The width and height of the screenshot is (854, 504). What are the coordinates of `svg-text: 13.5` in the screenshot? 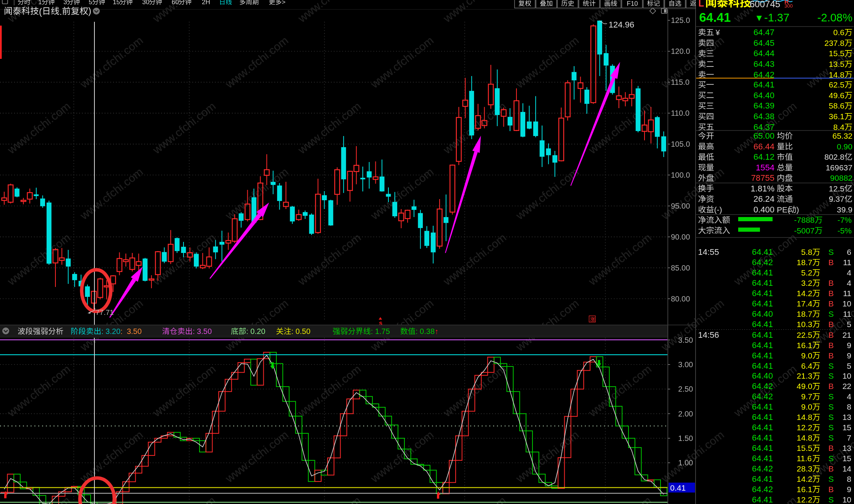 It's located at (836, 64).